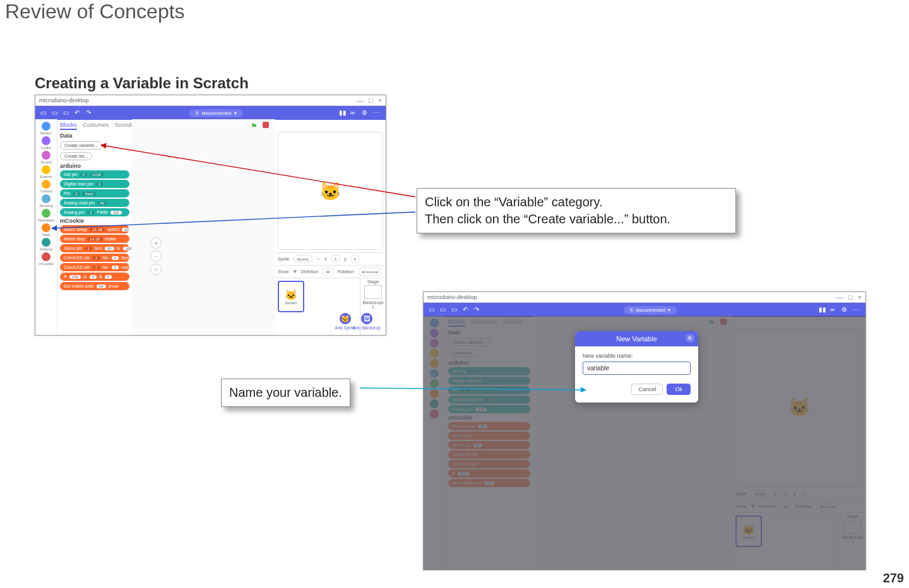 Image resolution: width=909 pixels, height=588 pixels. Describe the element at coordinates (331, 191) in the screenshot. I see `cat-sprite-icon: 🐱` at that location.